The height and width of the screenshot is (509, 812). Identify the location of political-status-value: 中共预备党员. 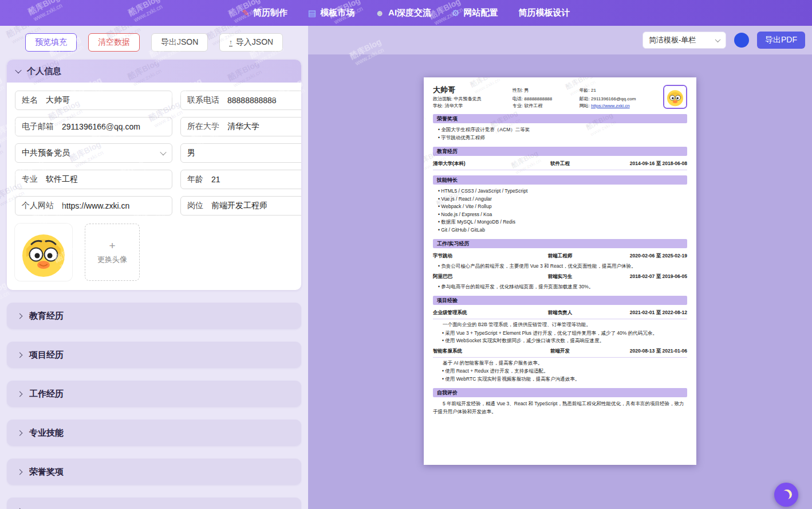
(46, 153).